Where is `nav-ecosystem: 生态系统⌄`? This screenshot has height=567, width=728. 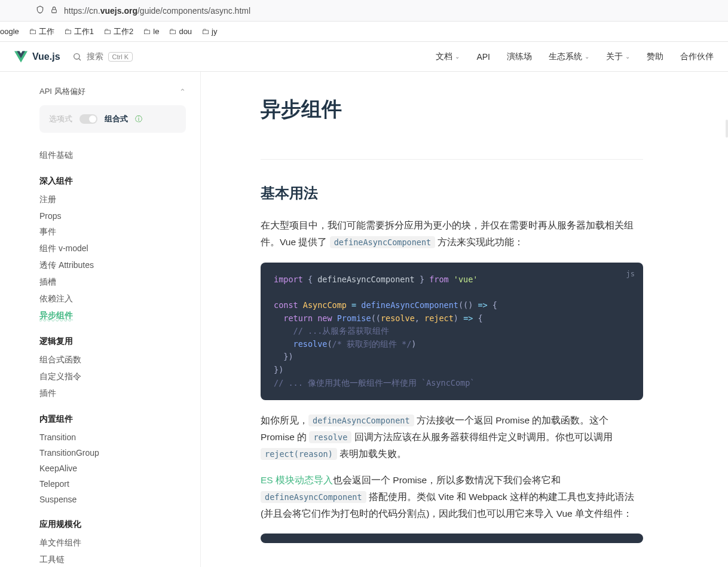 nav-ecosystem: 生态系统⌄ is located at coordinates (569, 57).